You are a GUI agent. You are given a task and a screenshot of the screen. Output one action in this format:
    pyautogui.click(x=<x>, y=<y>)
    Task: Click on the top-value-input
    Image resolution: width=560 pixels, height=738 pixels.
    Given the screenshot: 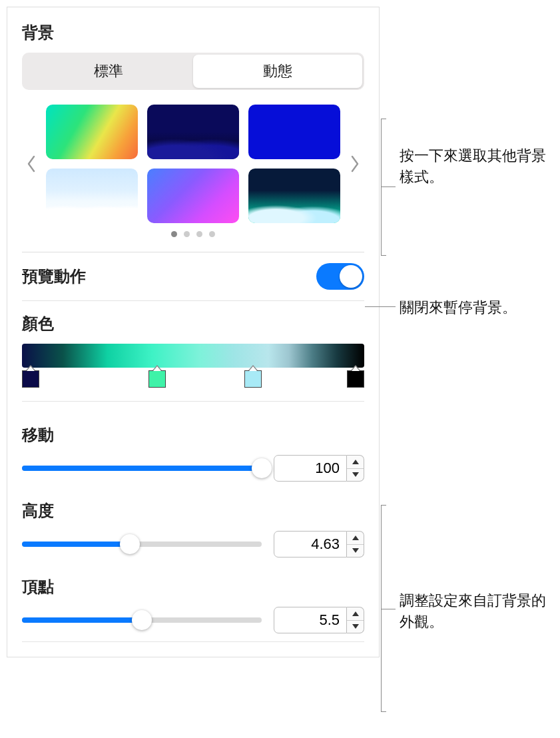 What is the action you would take?
    pyautogui.click(x=310, y=620)
    